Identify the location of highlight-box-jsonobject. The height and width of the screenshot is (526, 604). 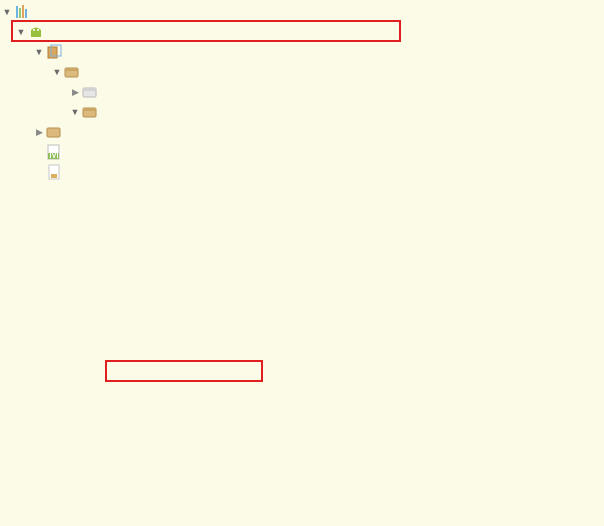
(184, 371).